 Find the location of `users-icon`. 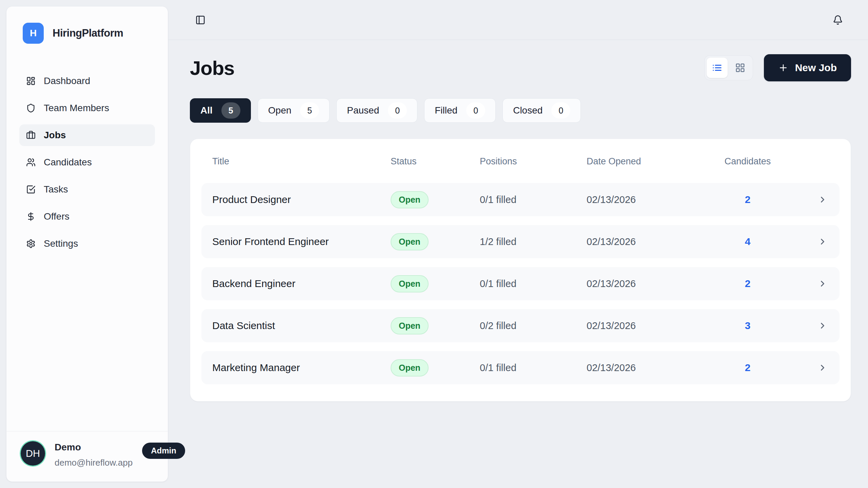

users-icon is located at coordinates (31, 162).